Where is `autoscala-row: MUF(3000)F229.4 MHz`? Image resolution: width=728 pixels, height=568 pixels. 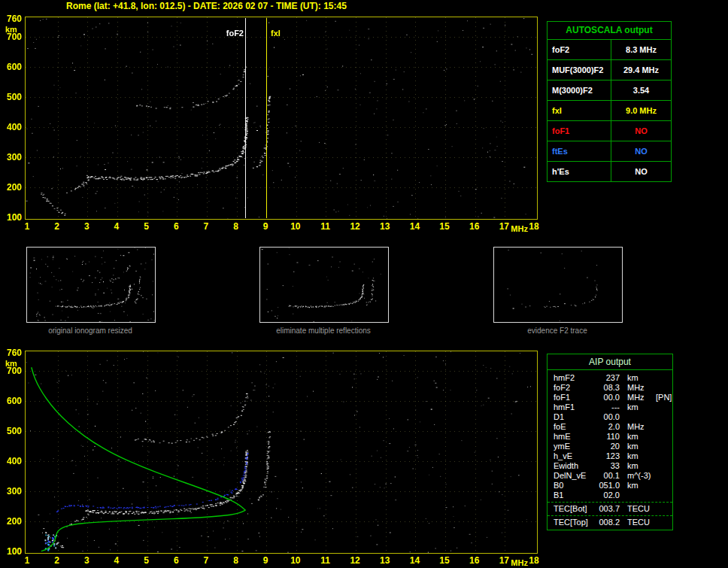
autoscala-row: MUF(3000)F229.4 MHz is located at coordinates (609, 69).